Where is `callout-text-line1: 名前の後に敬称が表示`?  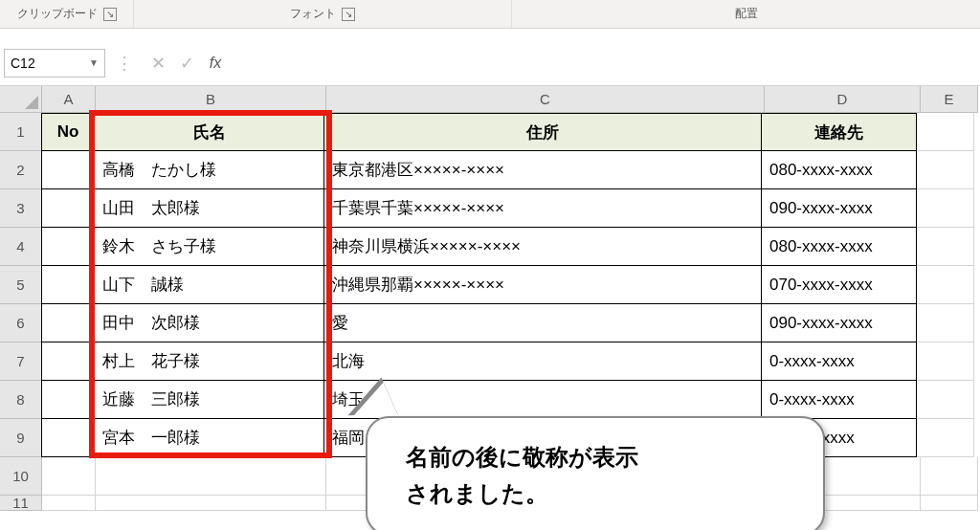
callout-text-line1: 名前の後に敬称が表示 is located at coordinates (595, 457).